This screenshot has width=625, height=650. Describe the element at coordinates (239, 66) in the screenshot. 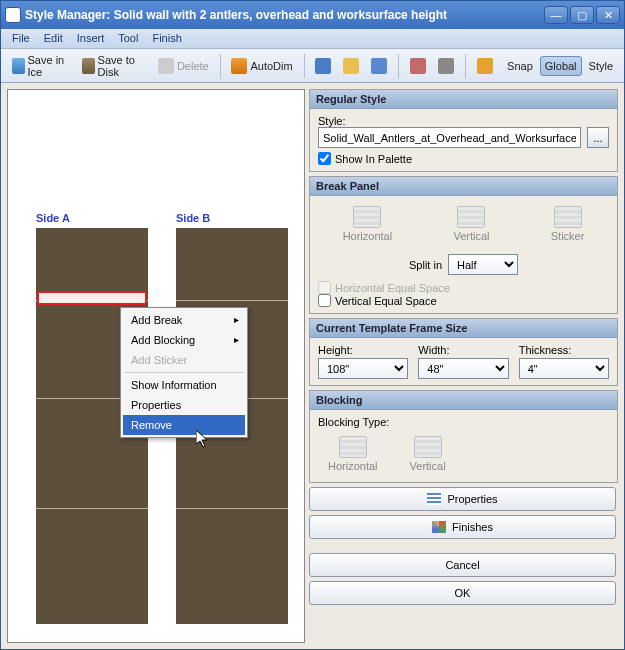

I see `autodim-icon` at that location.